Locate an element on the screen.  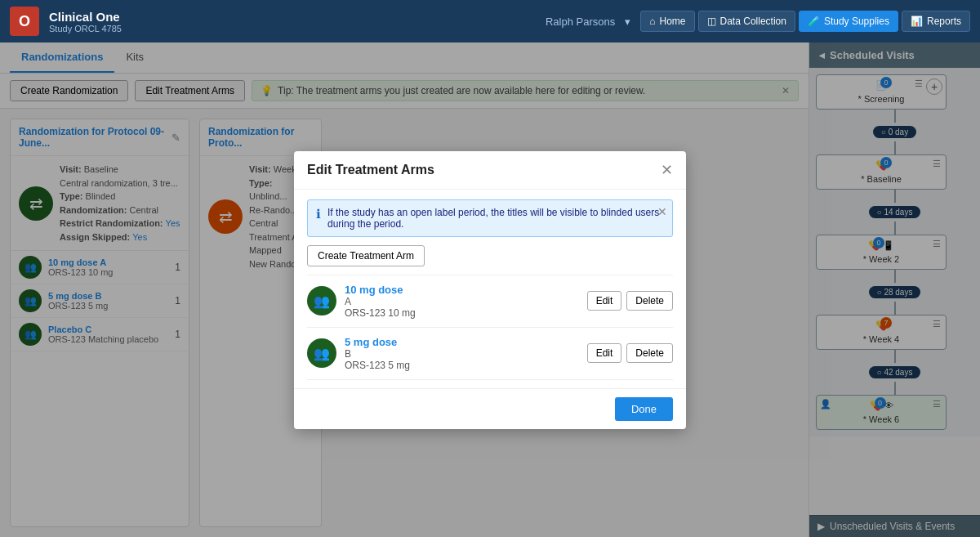
arm-row-5mg: 👥 5 mg dose B ORS-123 5 mg Edit Delete is located at coordinates (490, 353).